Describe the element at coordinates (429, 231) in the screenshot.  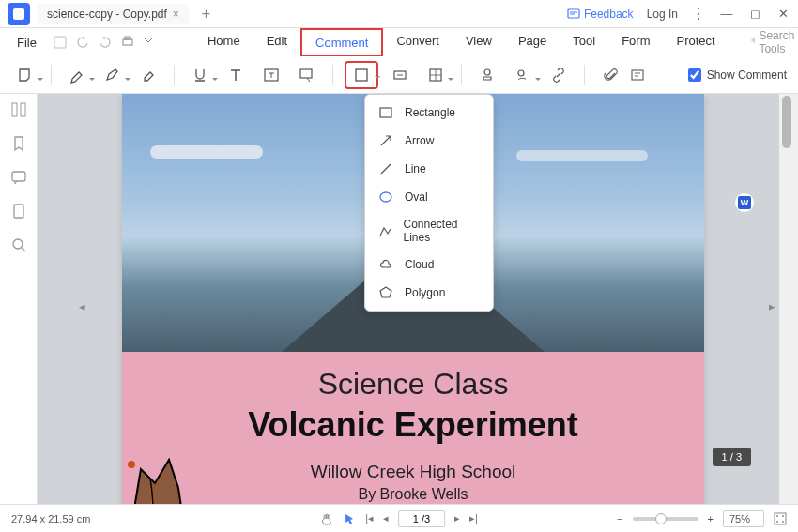
I see `shape-connected-lines: Connected Lines` at that location.